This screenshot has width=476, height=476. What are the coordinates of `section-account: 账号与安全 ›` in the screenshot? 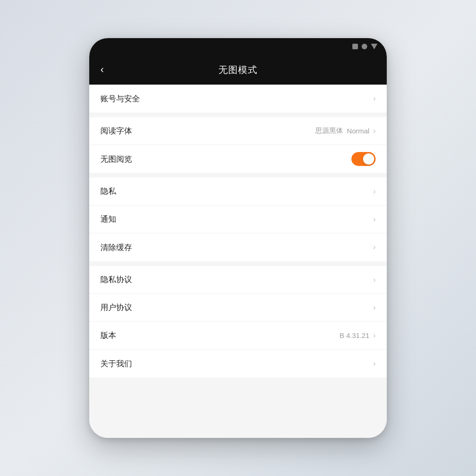 It's located at (238, 99).